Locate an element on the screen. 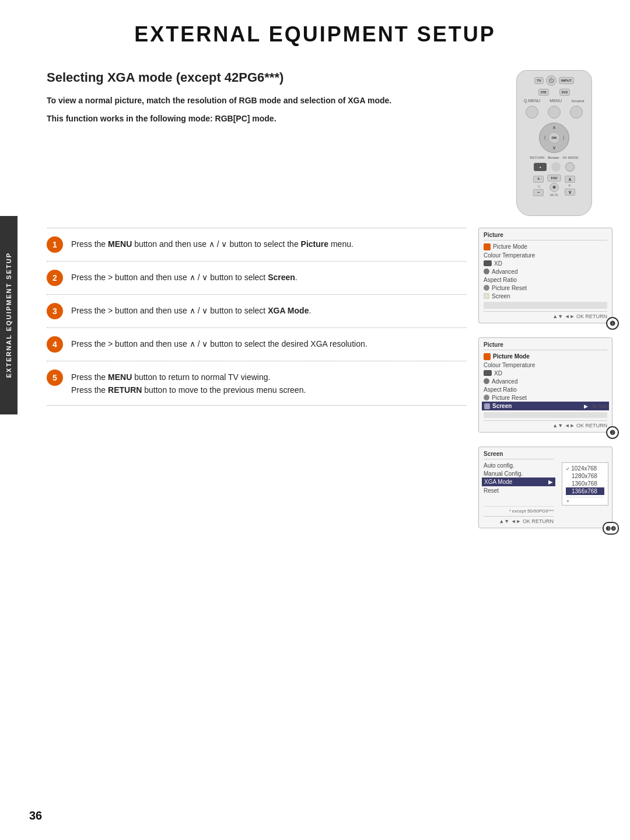 The image size is (630, 840). menu-screenshot-2: Picture Picture Mode Colour Temperature … is located at coordinates (545, 385).